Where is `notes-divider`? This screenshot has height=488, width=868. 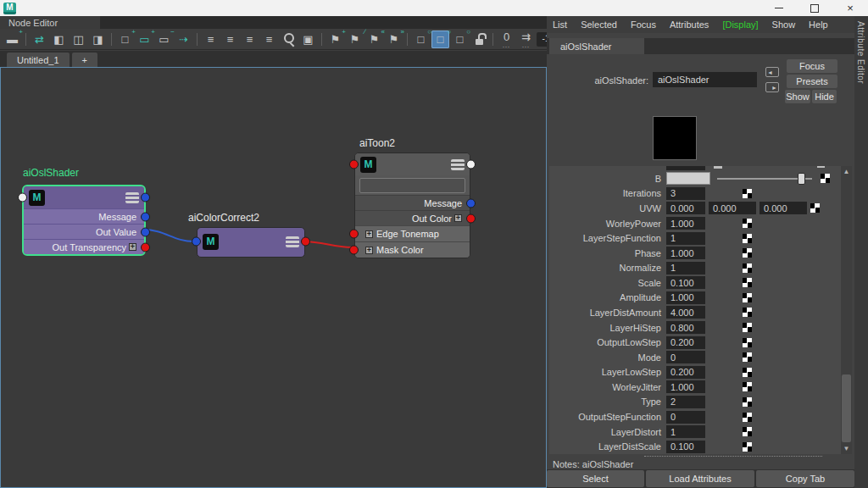 notes-divider is located at coordinates (733, 456).